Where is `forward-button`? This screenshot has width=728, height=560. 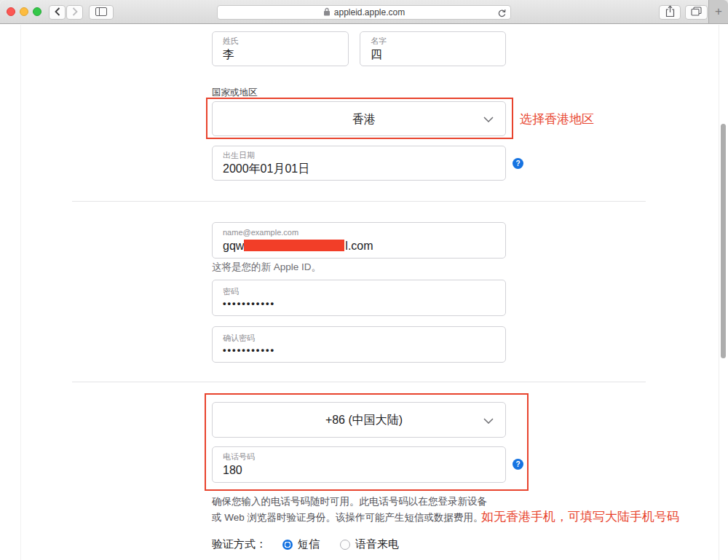
forward-button is located at coordinates (74, 12).